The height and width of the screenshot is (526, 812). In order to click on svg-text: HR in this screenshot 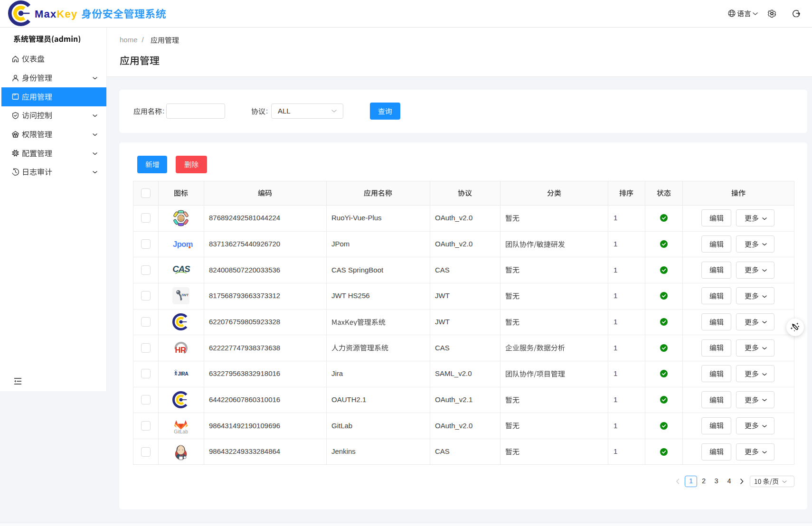, I will do `click(180, 349)`.